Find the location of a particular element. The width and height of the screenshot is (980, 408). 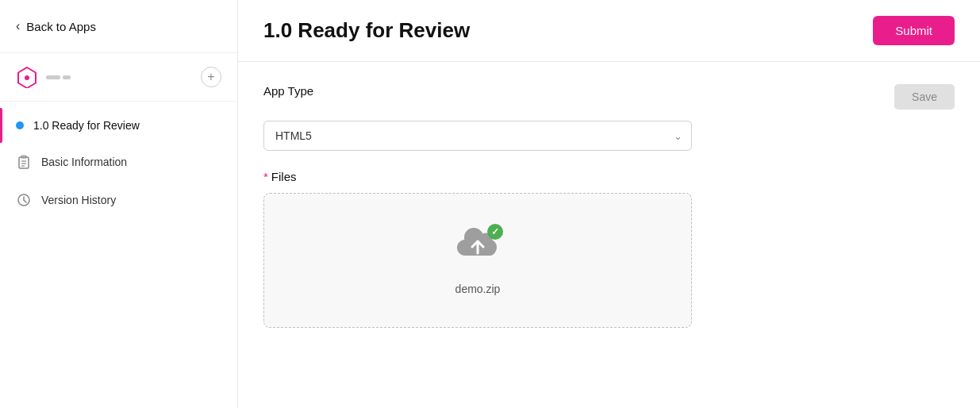

sidebar-logo-left is located at coordinates (43, 77).